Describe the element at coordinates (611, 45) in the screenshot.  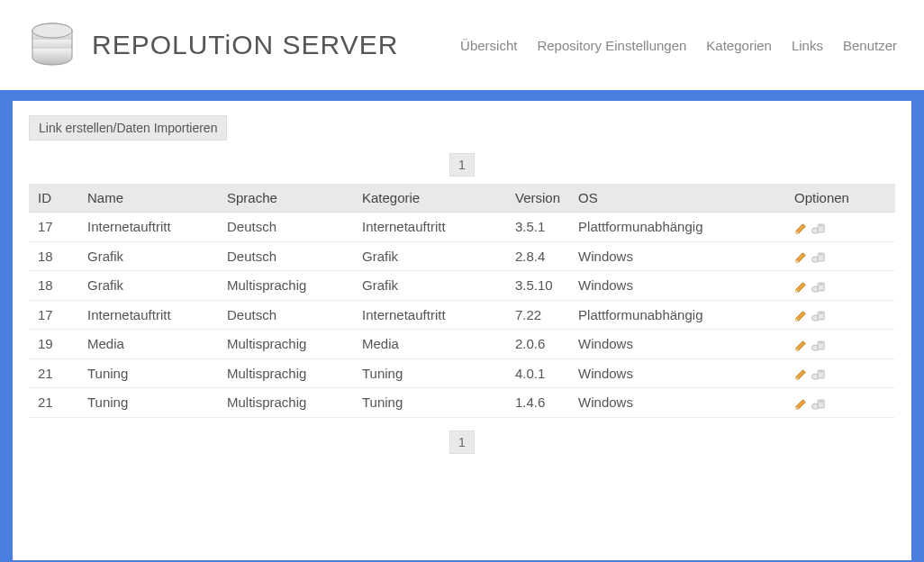
I see `nav-repo-settings: Repository Einstellungen` at that location.